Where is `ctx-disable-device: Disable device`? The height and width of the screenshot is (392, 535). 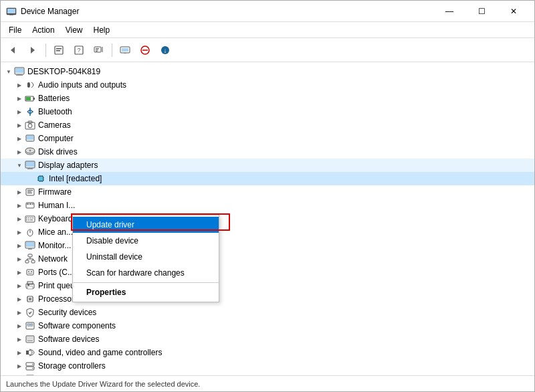 ctx-disable-device: Disable device is located at coordinates (146, 241).